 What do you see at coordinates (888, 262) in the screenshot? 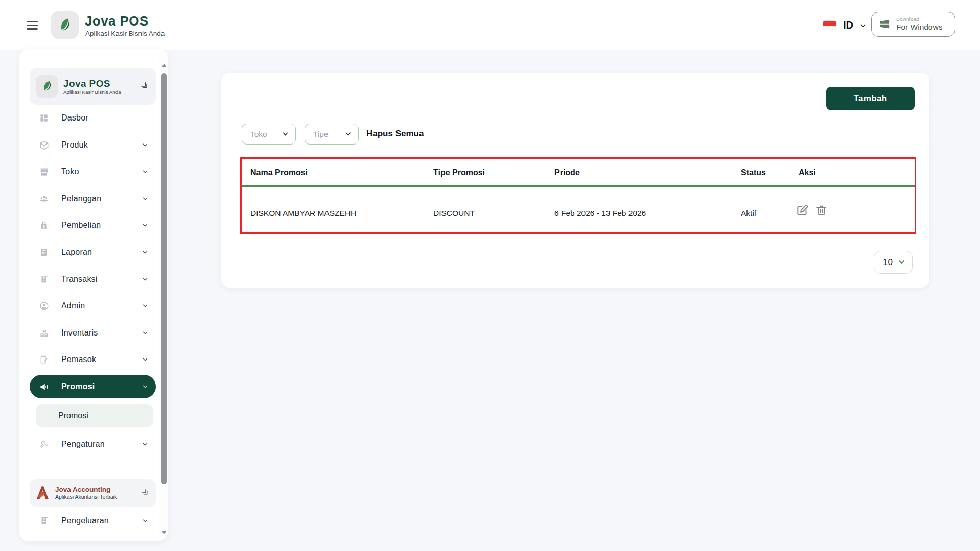
I see `page-size-value: 10` at bounding box center [888, 262].